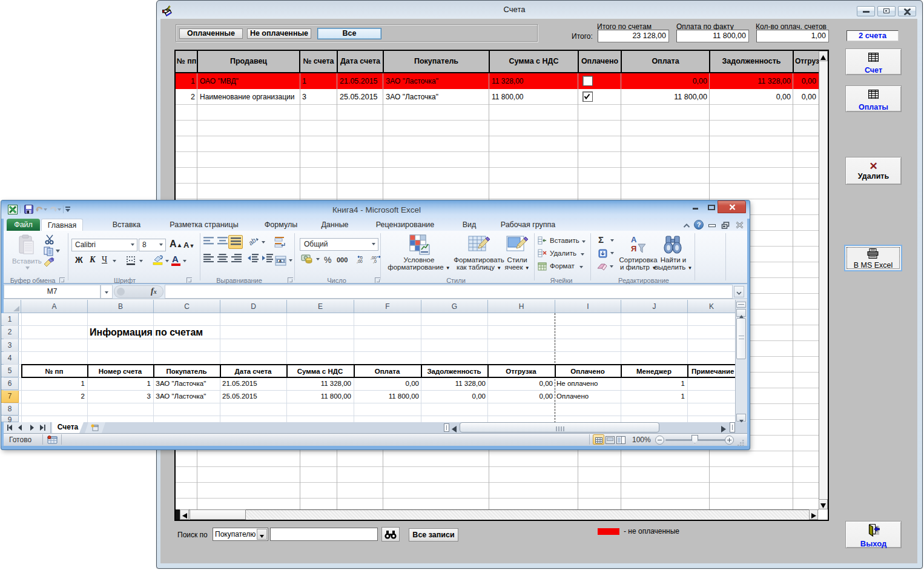 The width and height of the screenshot is (924, 570). I want to click on svg-text: ,0, so click(375, 262).